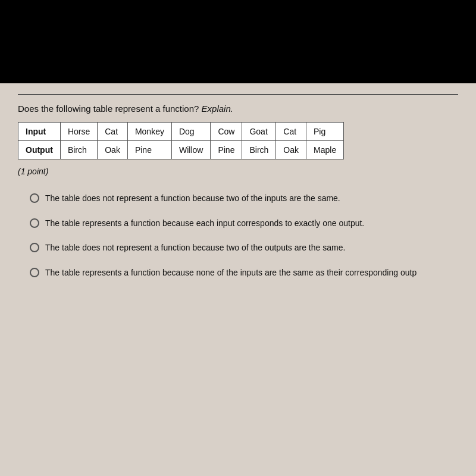  Describe the element at coordinates (195, 248) in the screenshot. I see `option-label-3: The table does not represent a function …` at that location.